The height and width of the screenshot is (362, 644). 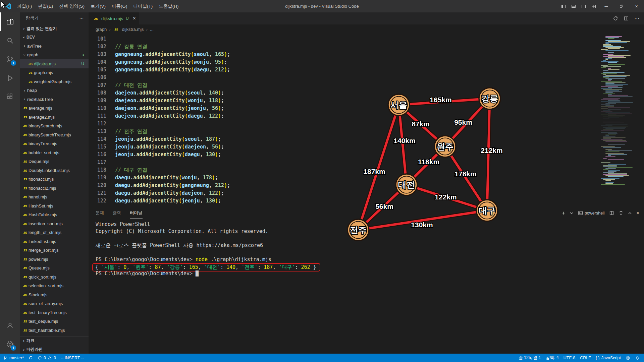 What do you see at coordinates (638, 213) in the screenshot?
I see `close-panel-icon: ×` at bounding box center [638, 213].